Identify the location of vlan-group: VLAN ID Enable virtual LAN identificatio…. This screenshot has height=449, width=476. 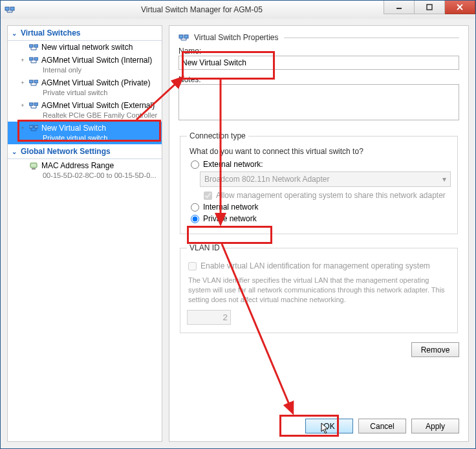
(319, 289).